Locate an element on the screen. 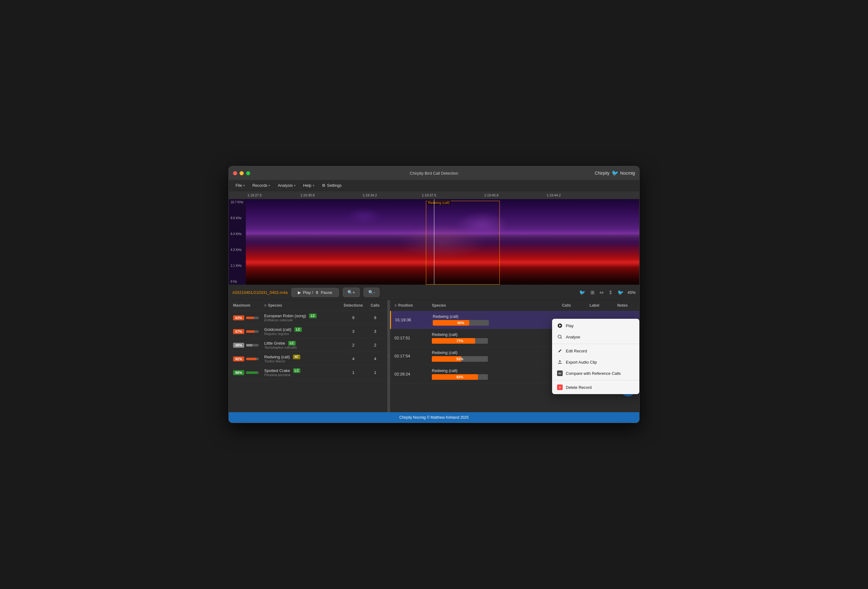  delete-icon: ✕ is located at coordinates (560, 387).